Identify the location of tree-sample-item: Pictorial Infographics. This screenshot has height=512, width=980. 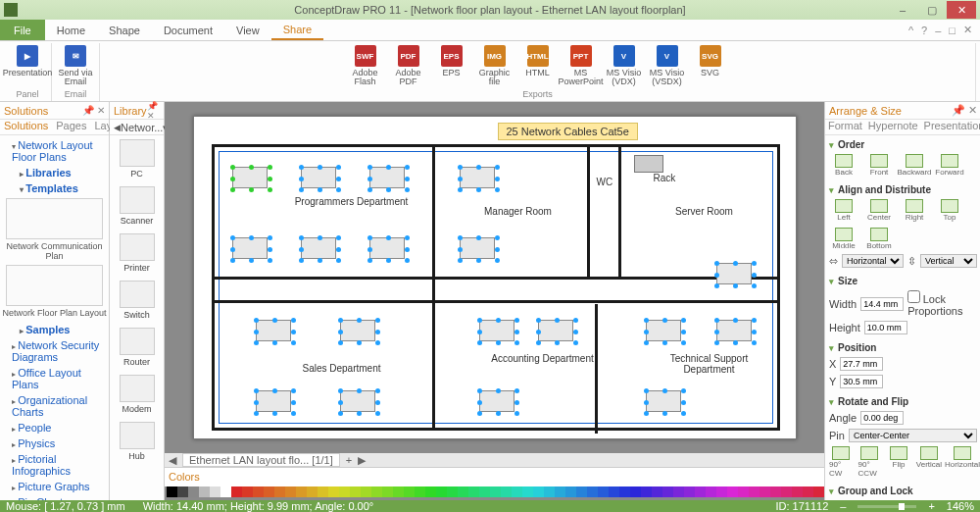
(55, 465).